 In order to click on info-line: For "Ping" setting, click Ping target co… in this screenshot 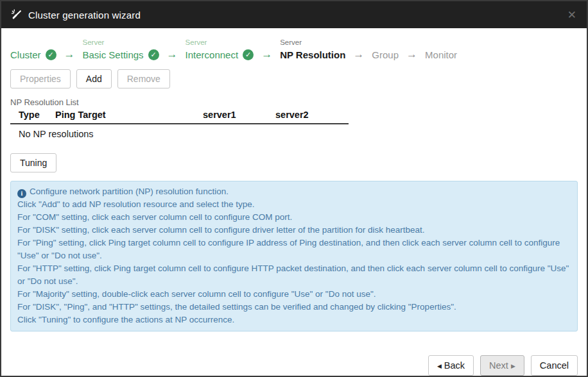, I will do `click(294, 249)`.